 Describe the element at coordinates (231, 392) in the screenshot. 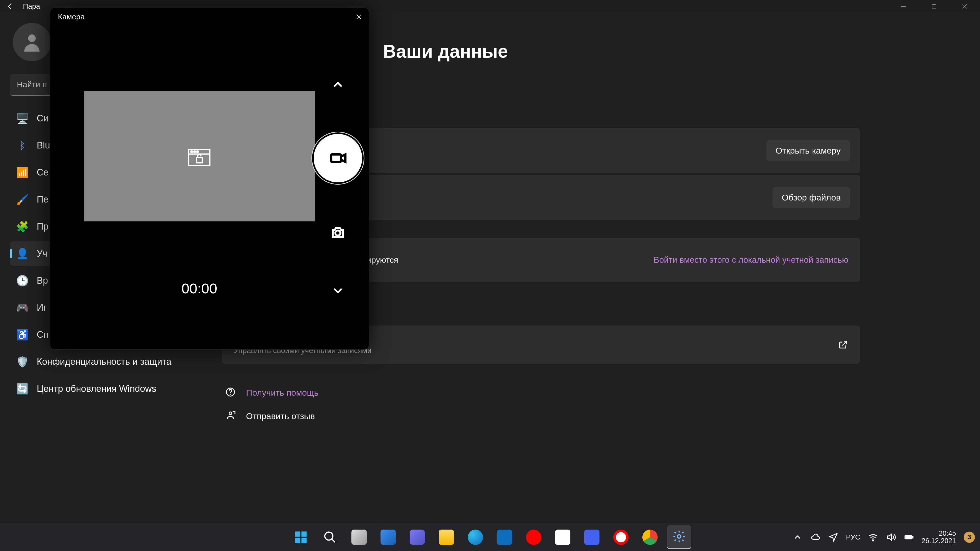

I see `help-icon` at that location.